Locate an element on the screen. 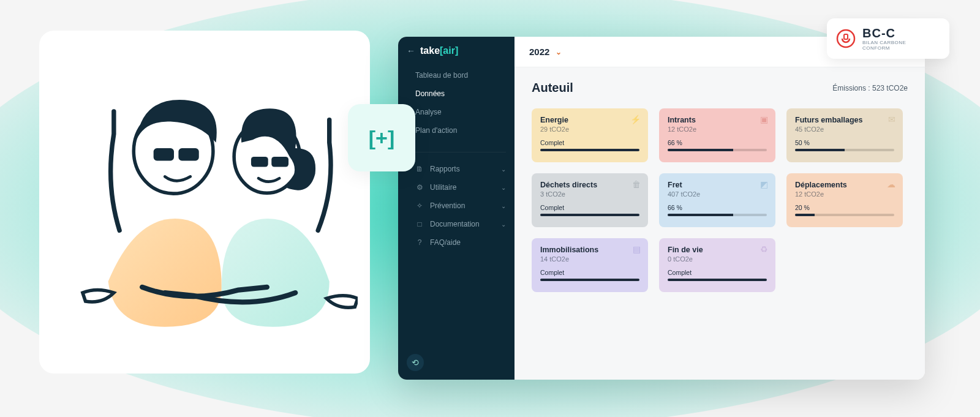  site-title: Auteuil is located at coordinates (552, 88).